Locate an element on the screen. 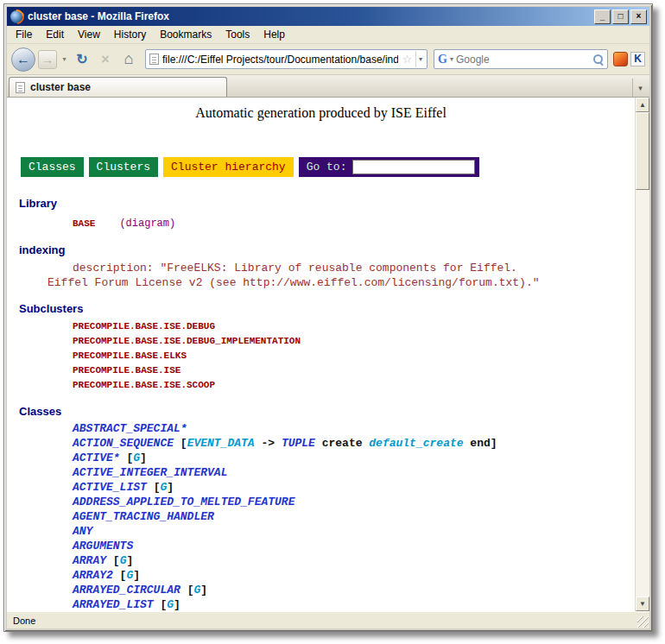  class-text: EVENT_DATA is located at coordinates (221, 444).